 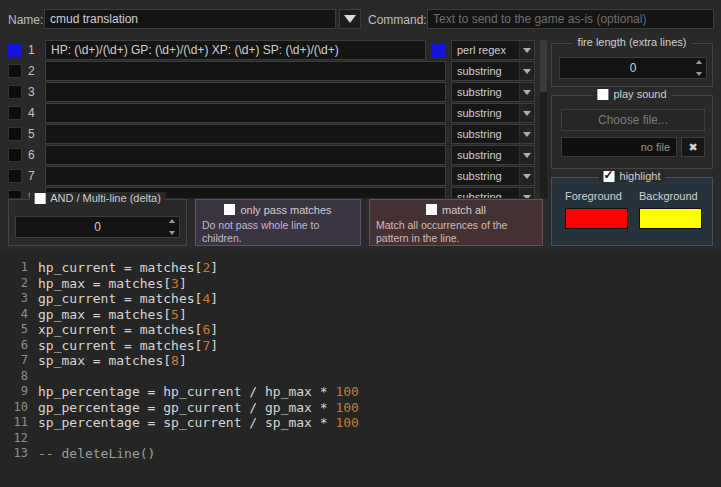 I want to click on code-line: 12, so click(x=360, y=439).